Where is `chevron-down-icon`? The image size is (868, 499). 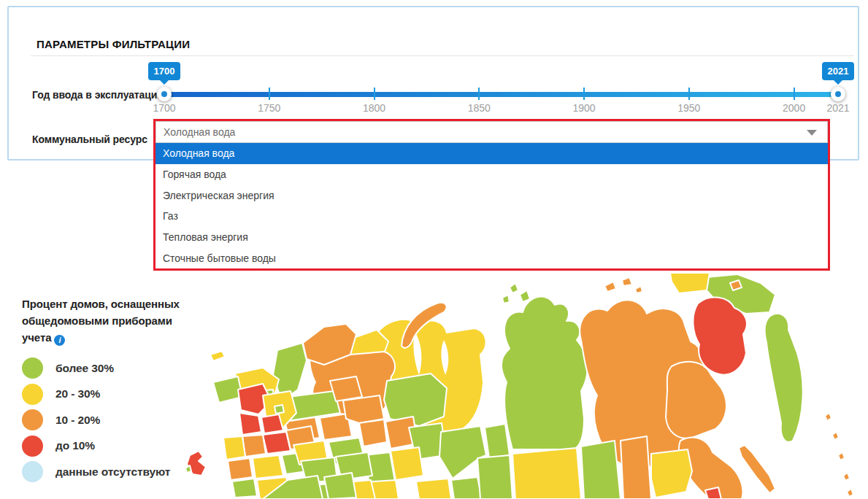
chevron-down-icon is located at coordinates (812, 133).